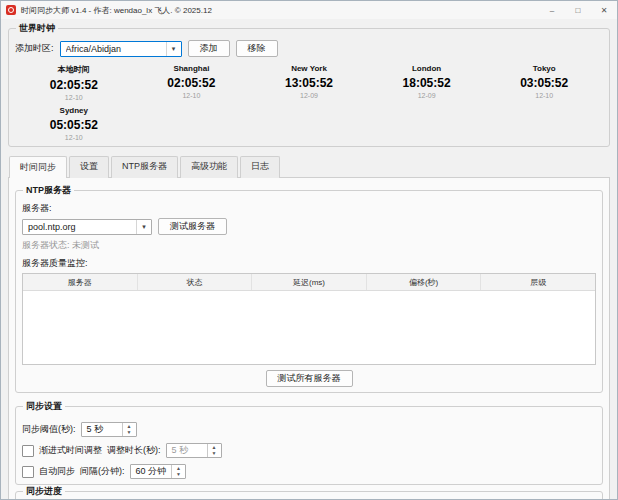 Image resolution: width=618 pixels, height=500 pixels. Describe the element at coordinates (427, 68) in the screenshot. I see `clock-city-label: London` at that location.